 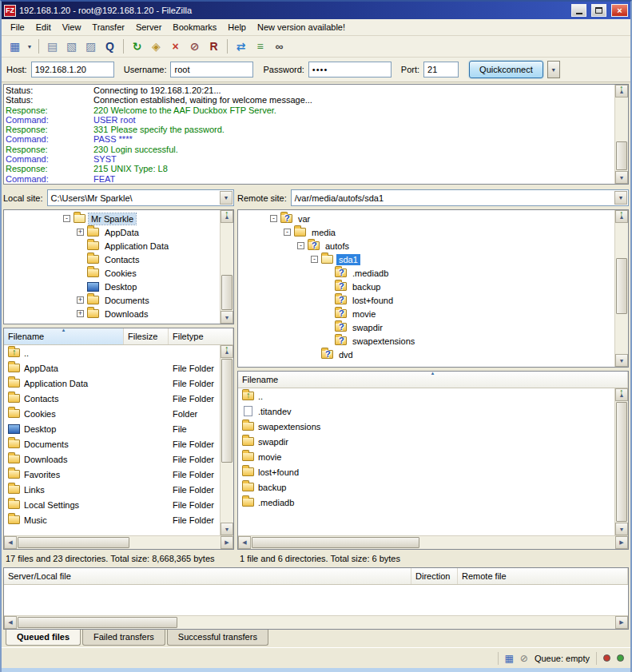 What do you see at coordinates (237, 27) in the screenshot?
I see `menu-item-help: Help` at bounding box center [237, 27].